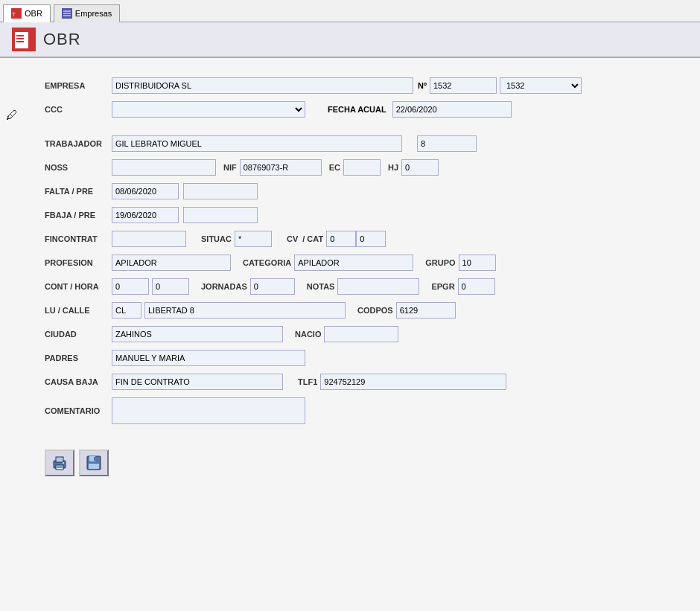  I want to click on tab-empresas-label: Empresas, so click(94, 13).